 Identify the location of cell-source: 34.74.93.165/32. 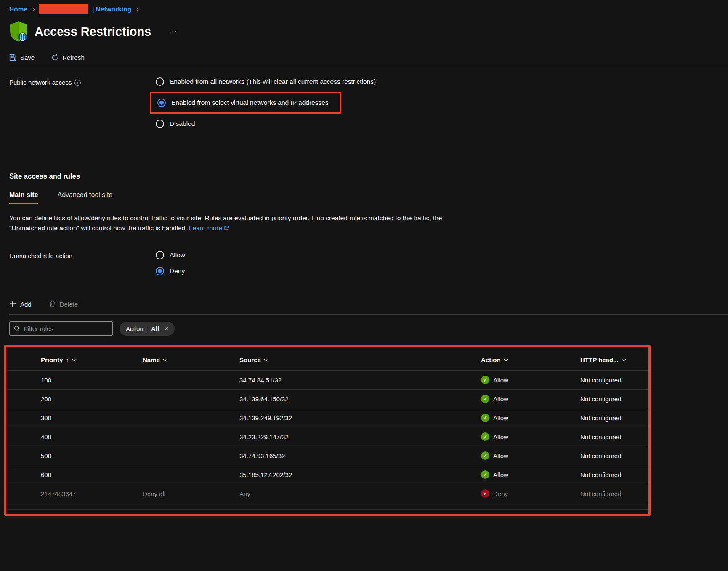
(360, 456).